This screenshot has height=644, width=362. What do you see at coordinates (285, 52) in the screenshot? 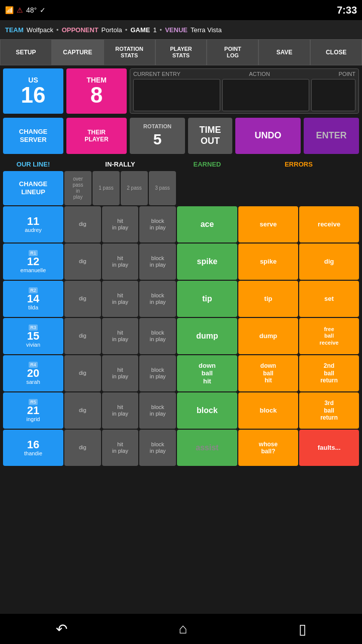
I see `tab-save: SAVE` at bounding box center [285, 52].